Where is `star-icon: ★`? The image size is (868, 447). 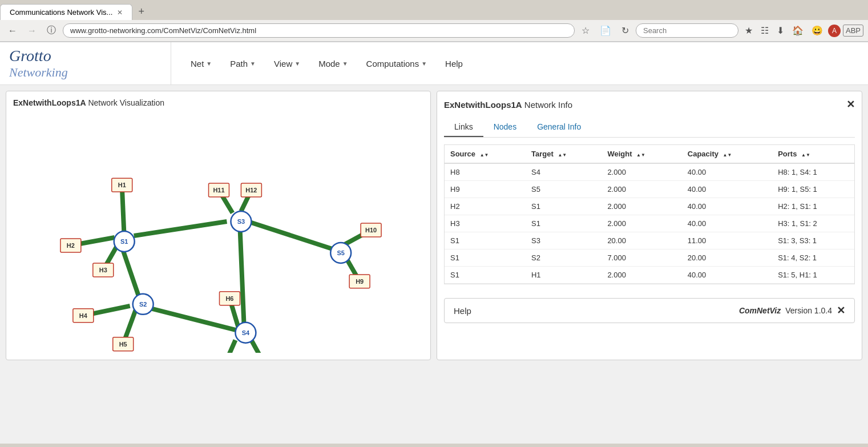
star-icon: ★ is located at coordinates (749, 31).